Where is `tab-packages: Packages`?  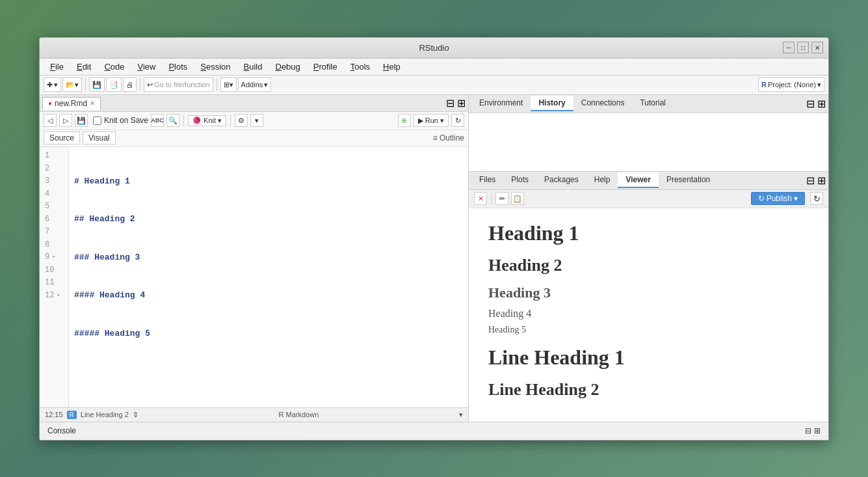 tab-packages: Packages is located at coordinates (562, 180).